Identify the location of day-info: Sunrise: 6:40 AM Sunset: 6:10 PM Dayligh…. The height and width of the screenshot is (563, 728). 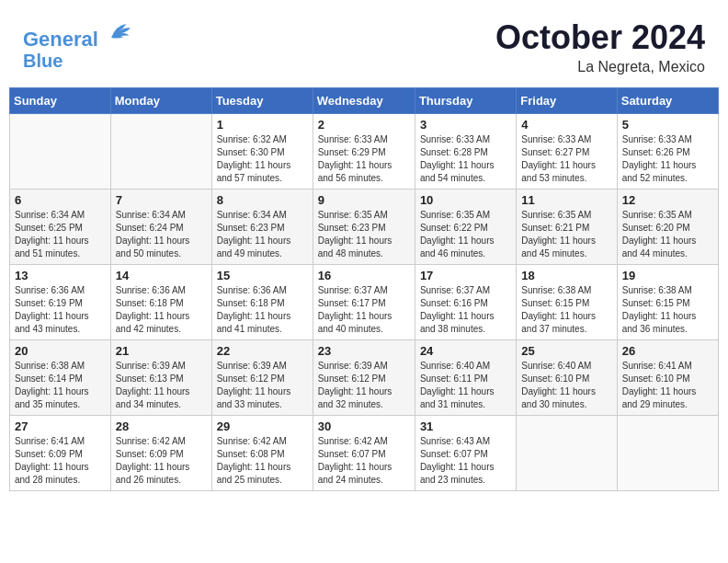
(566, 385).